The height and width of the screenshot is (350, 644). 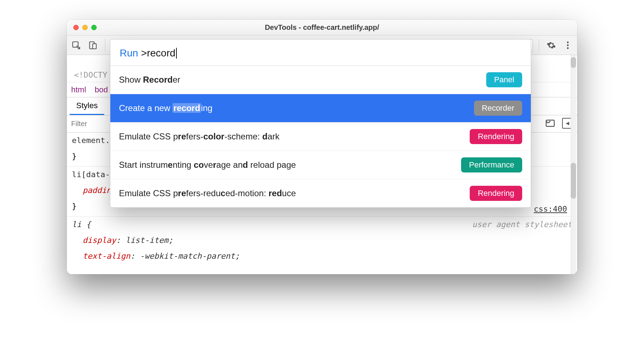 What do you see at coordinates (101, 90) in the screenshot?
I see `breadcrumb-item: bod` at bounding box center [101, 90].